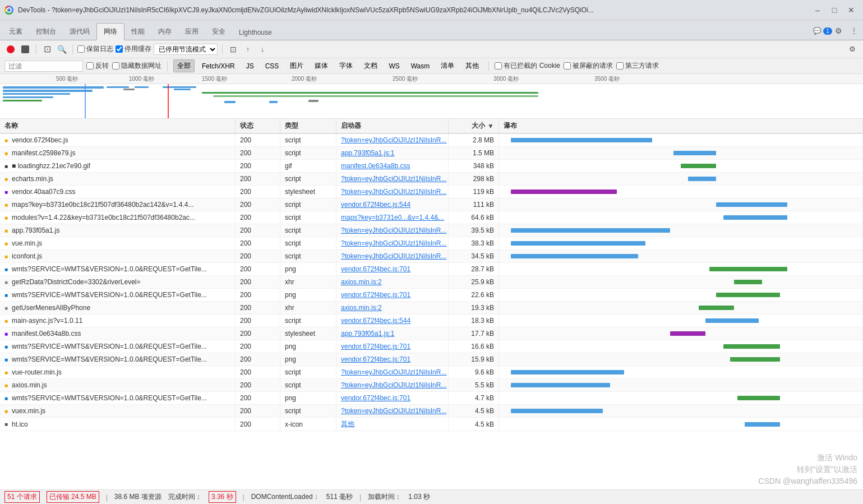 The width and height of the screenshot is (863, 504). What do you see at coordinates (432, 321) in the screenshot?
I see `table-row: ■ main-async.js?v=1.0.11 200 script vend…` at bounding box center [432, 321].